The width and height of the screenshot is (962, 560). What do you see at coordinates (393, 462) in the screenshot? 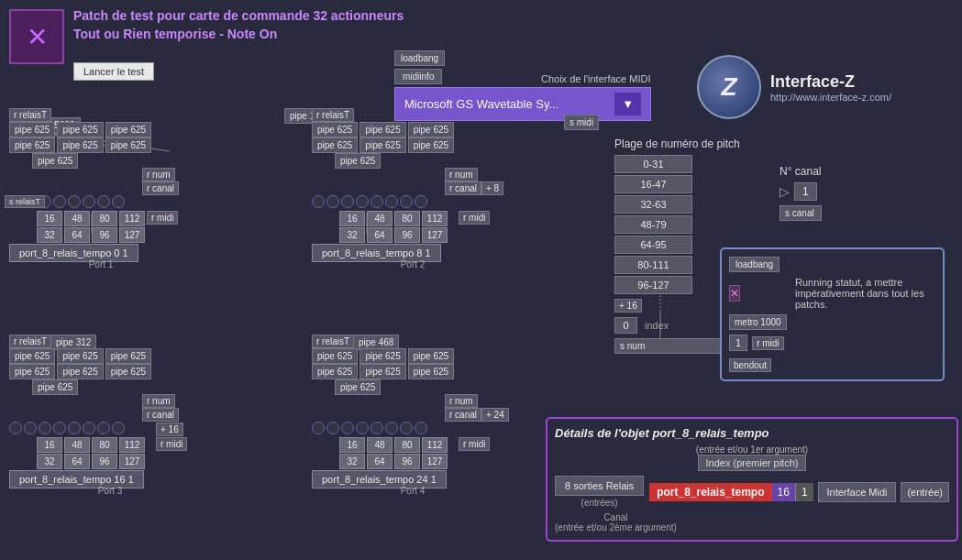
I see `port4-nums-row2: 32 64 96 127` at bounding box center [393, 462].